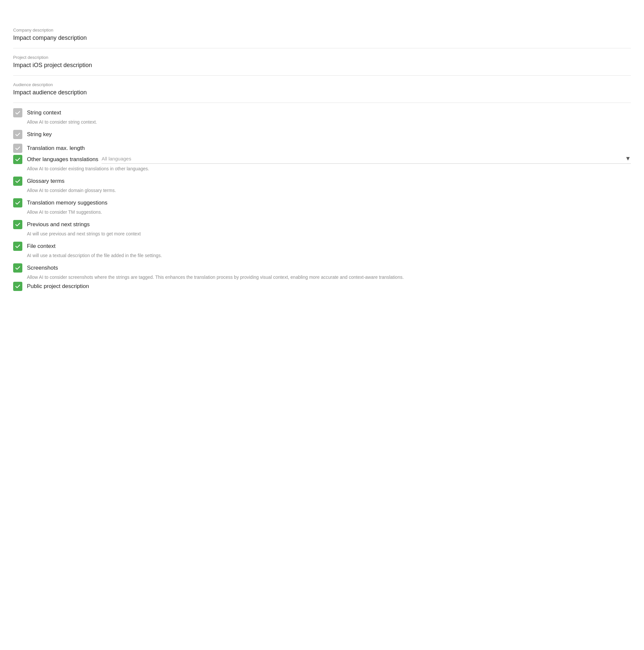 The height and width of the screenshot is (650, 644). What do you see at coordinates (59, 225) in the screenshot?
I see `checkbox-label-prev-next-strings: Previous and next strings` at bounding box center [59, 225].